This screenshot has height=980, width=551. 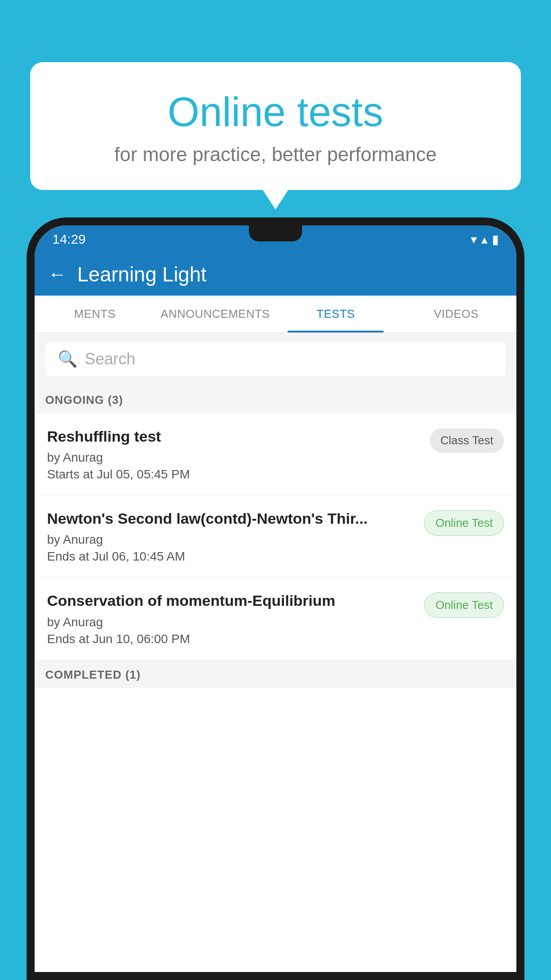 I want to click on speech-bubble: Online tests for more practice, better p…, so click(x=276, y=126).